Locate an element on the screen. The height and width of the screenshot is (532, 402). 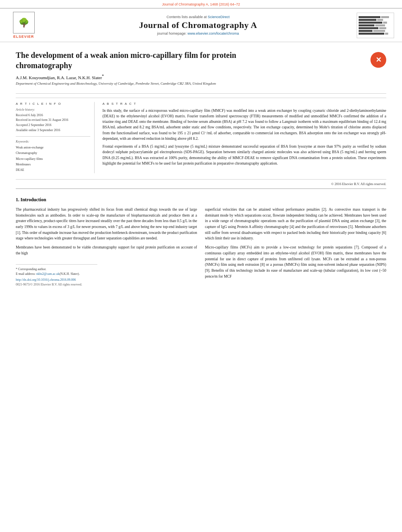
article-dates: Received 6 July 2016 Received in revised… is located at coordinates (53, 123).